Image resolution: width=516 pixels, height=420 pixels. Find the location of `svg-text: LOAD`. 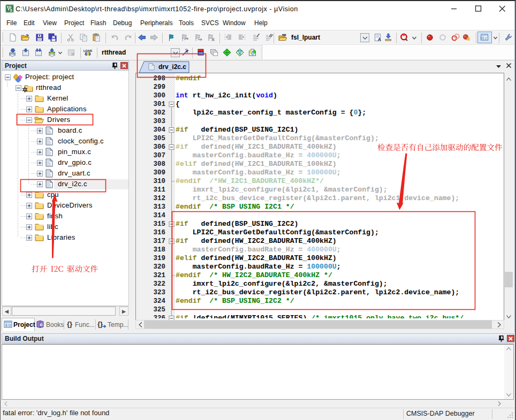

svg-text: LOAD is located at coordinates (88, 51).